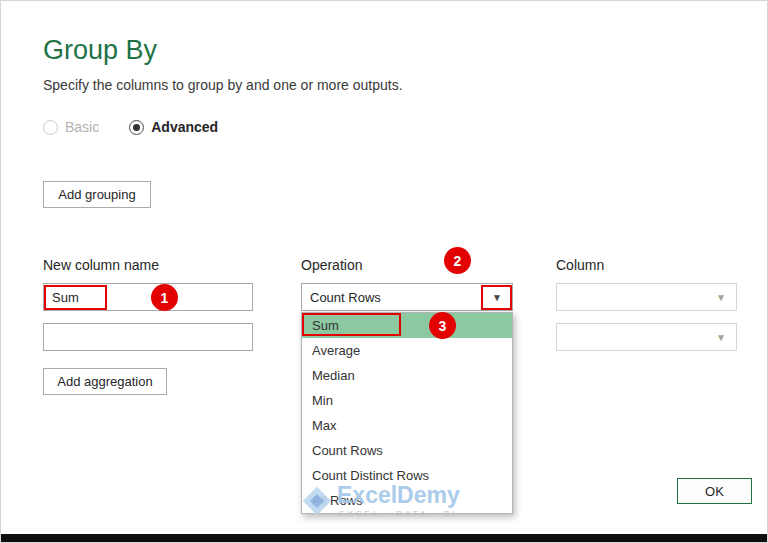 The width and height of the screenshot is (768, 543). What do you see at coordinates (407, 297) in the screenshot?
I see `operation-select: Count Rows ▼` at bounding box center [407, 297].